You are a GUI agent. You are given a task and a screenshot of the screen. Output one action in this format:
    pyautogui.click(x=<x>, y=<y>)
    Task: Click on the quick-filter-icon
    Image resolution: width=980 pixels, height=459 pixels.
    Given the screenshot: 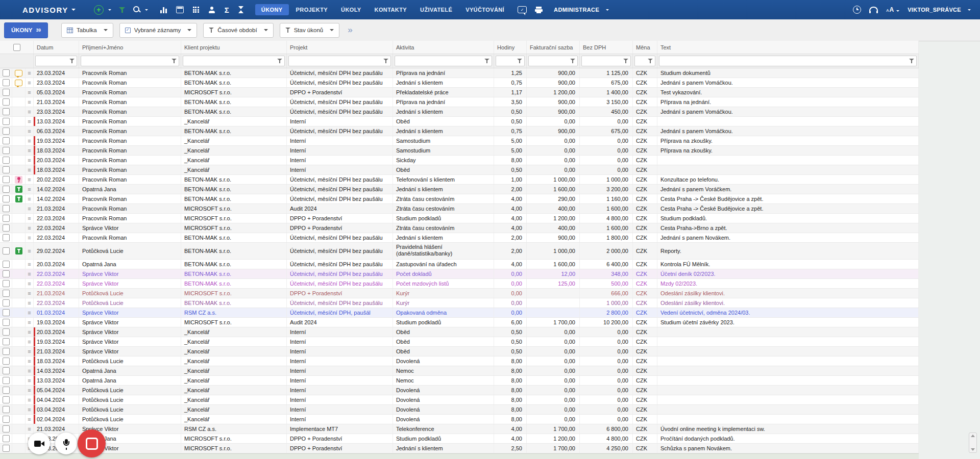 What is the action you would take?
    pyautogui.click(x=122, y=10)
    